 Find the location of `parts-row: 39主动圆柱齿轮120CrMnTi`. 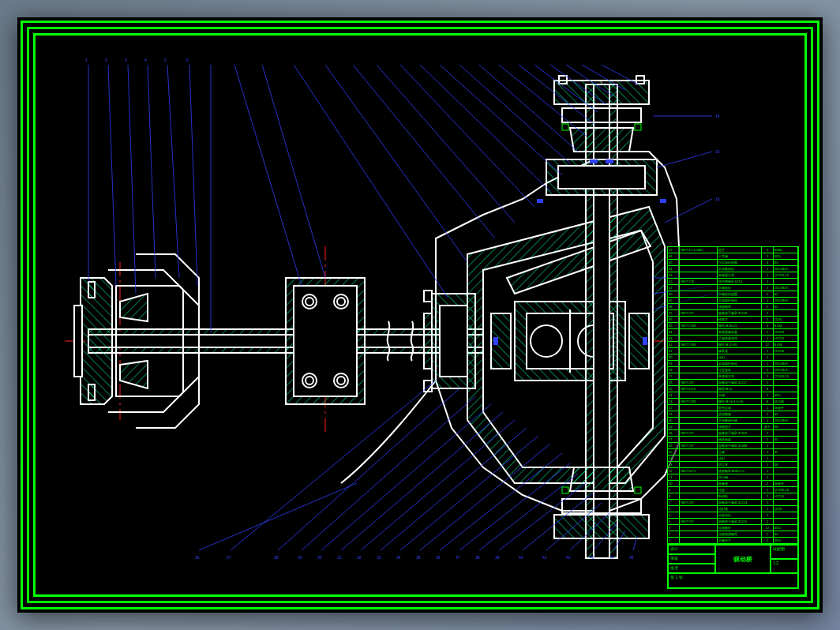

parts-row: 39主动圆柱齿轮120CrMnTi is located at coordinates (733, 301).